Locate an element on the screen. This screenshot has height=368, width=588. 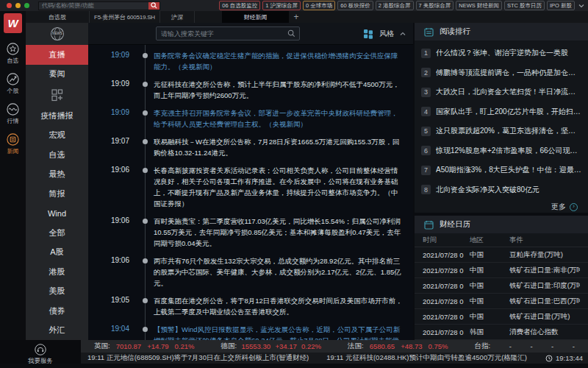
layout-grid-icon is located at coordinates (368, 34).